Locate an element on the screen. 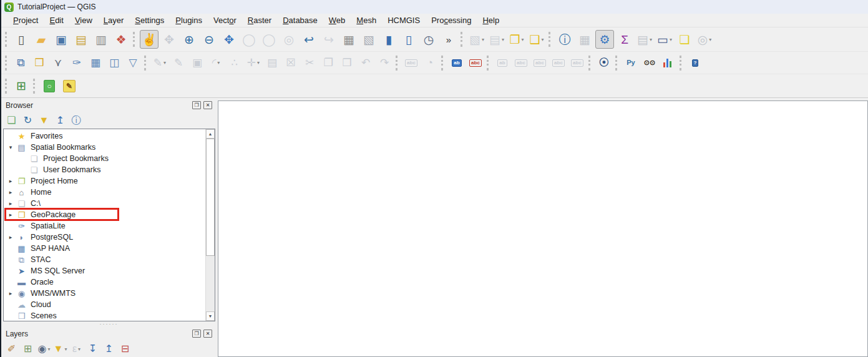 Image resolution: width=868 pixels, height=357 pixels. show-statistics-button: Σ is located at coordinates (625, 39).